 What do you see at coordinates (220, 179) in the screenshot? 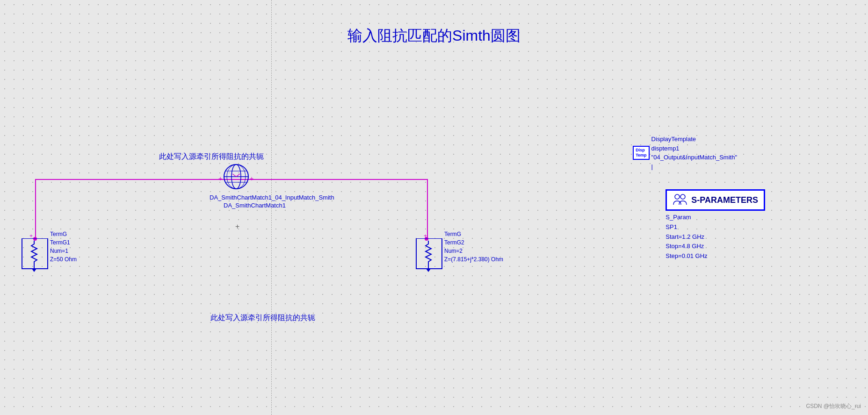
I see `wire-connector-left: +` at bounding box center [220, 179].